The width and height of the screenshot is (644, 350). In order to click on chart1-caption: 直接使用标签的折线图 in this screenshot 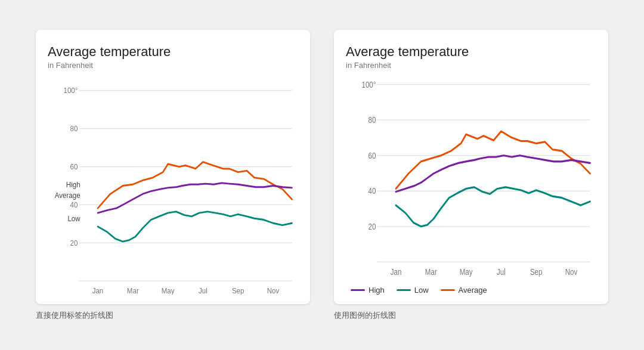, I will do `click(75, 315)`.